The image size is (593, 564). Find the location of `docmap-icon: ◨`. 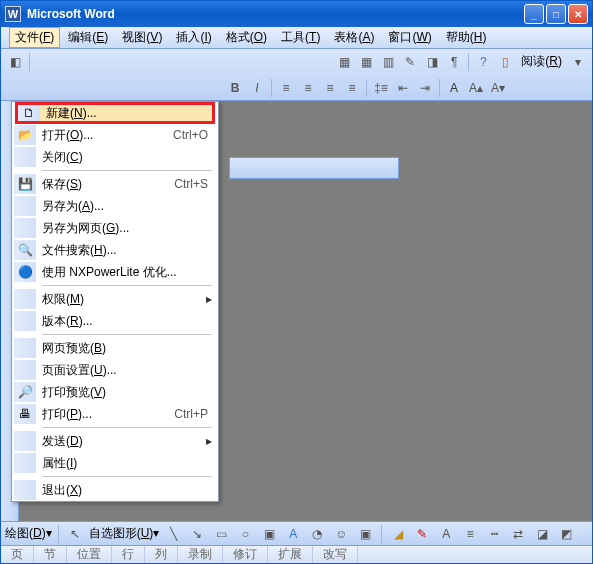

docmap-icon: ◨ is located at coordinates (432, 62).